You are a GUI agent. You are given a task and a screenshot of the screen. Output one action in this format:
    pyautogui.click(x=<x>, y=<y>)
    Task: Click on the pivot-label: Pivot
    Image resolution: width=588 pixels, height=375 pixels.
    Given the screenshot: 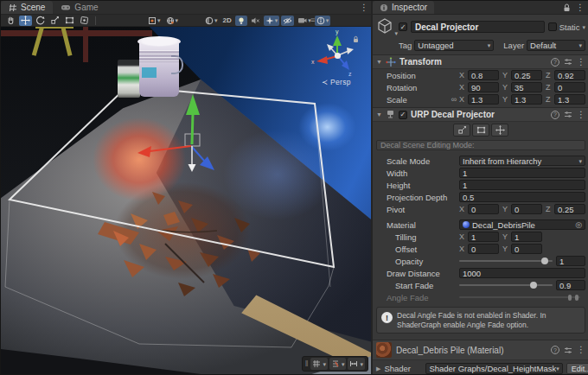 What is the action you would take?
    pyautogui.click(x=418, y=209)
    